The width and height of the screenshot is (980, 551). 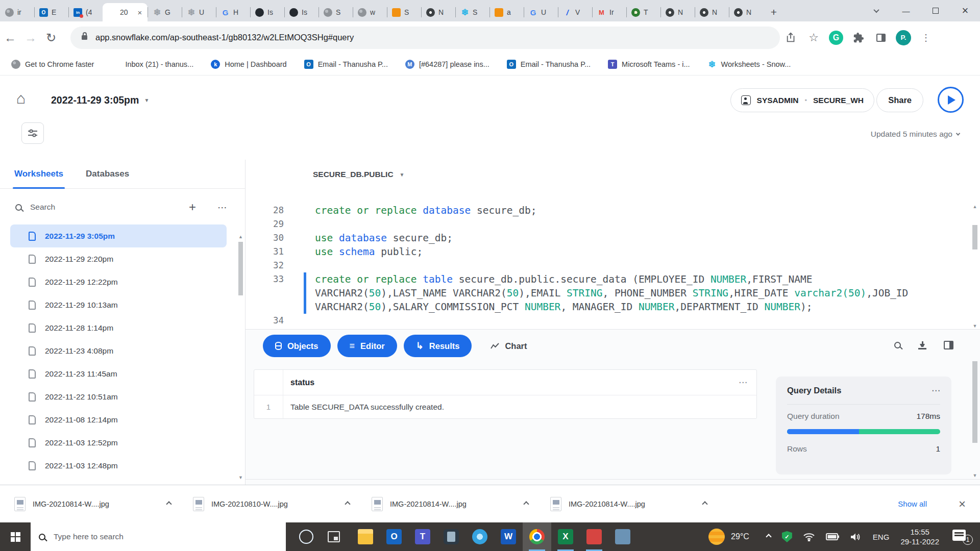 I want to click on bookmark-star-icon: ☆, so click(x=814, y=38).